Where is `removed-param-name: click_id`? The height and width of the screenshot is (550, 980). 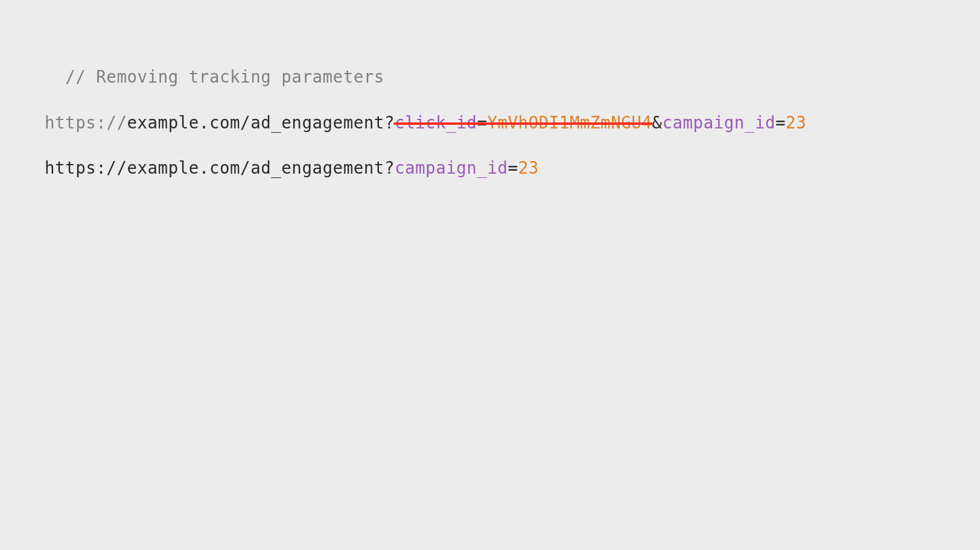
removed-param-name: click_id is located at coordinates (436, 122).